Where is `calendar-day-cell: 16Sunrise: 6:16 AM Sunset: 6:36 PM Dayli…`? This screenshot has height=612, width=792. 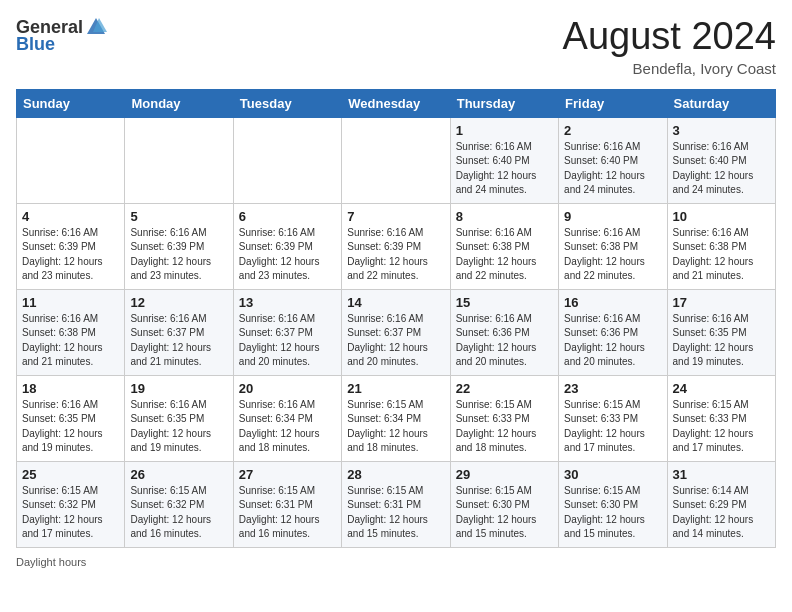 calendar-day-cell: 16Sunrise: 6:16 AM Sunset: 6:36 PM Dayli… is located at coordinates (613, 332).